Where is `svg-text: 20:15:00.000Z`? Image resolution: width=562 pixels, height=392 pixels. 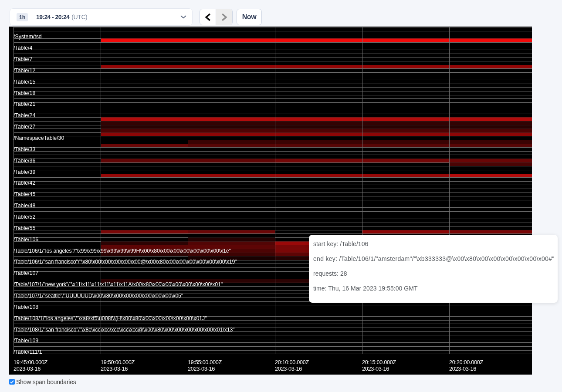 svg-text: 20:15:00.000Z is located at coordinates (379, 362).